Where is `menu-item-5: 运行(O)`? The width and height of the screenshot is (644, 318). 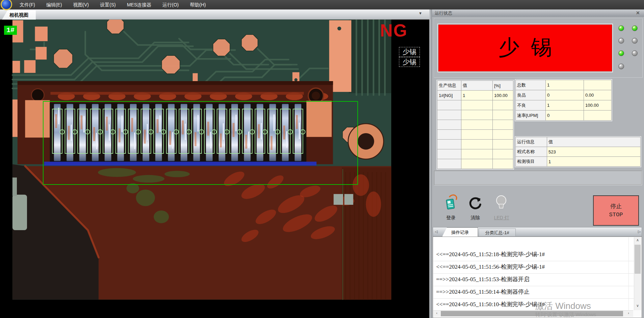
menu-item-5: 运行(O) is located at coordinates (170, 5).